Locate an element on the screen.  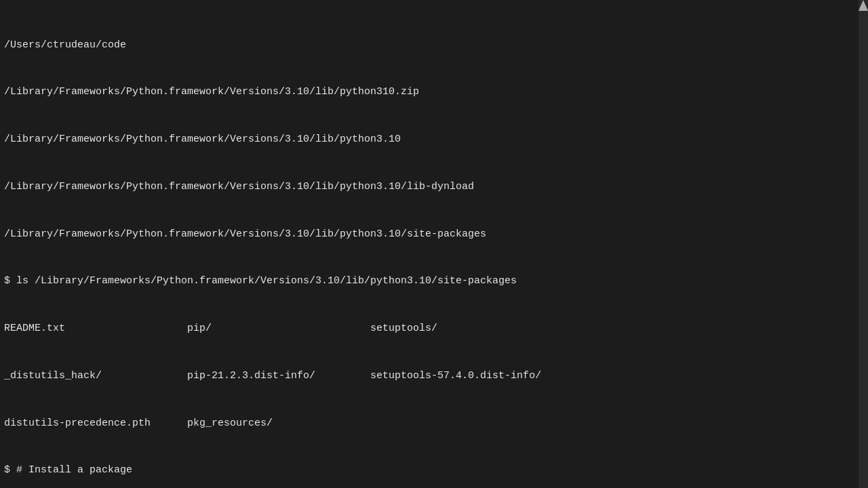
terminal-line-10: $ # Install a package is located at coordinates (434, 470).